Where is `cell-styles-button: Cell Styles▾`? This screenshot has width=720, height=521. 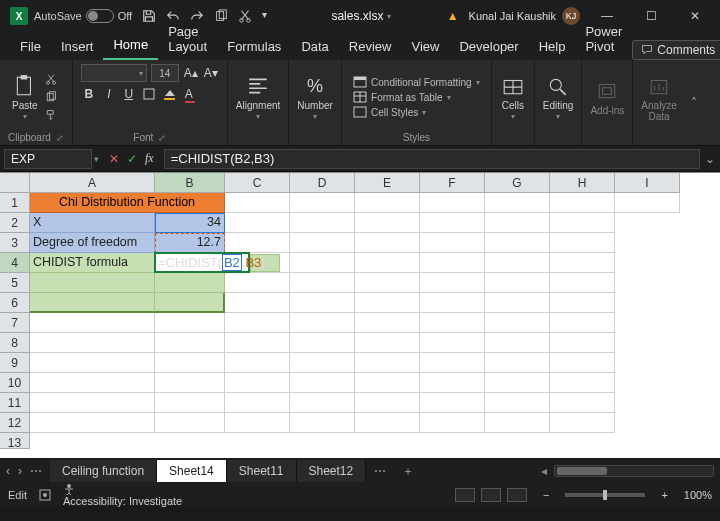 cell-styles-button: Cell Styles▾ is located at coordinates (416, 112).